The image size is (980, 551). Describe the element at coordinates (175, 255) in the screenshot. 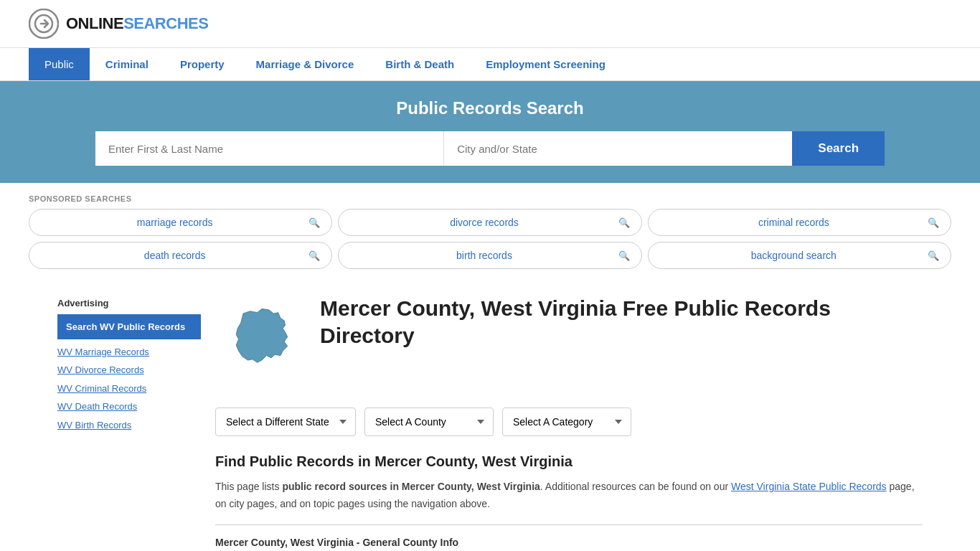

I see `sponsored-link-death: death records` at that location.